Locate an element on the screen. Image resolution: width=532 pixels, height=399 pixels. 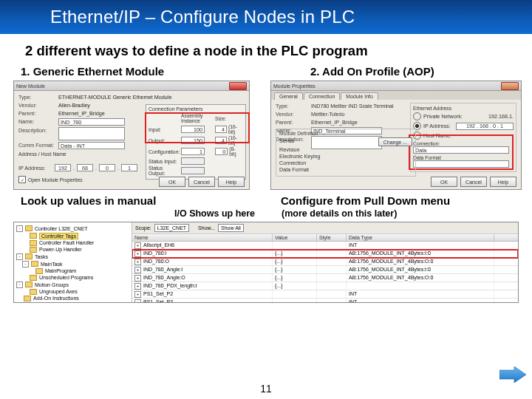
radio-private-network is located at coordinates (417, 117).